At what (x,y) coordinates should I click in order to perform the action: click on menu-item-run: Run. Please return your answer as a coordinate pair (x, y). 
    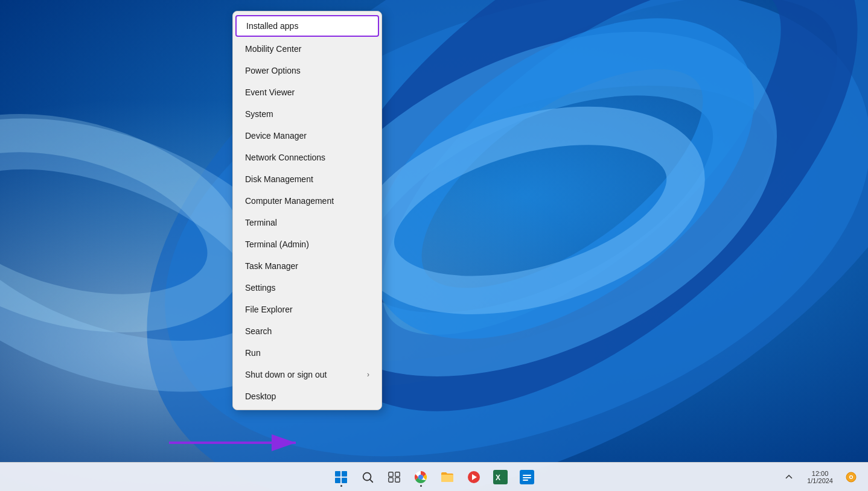
    Looking at the image, I should click on (307, 353).